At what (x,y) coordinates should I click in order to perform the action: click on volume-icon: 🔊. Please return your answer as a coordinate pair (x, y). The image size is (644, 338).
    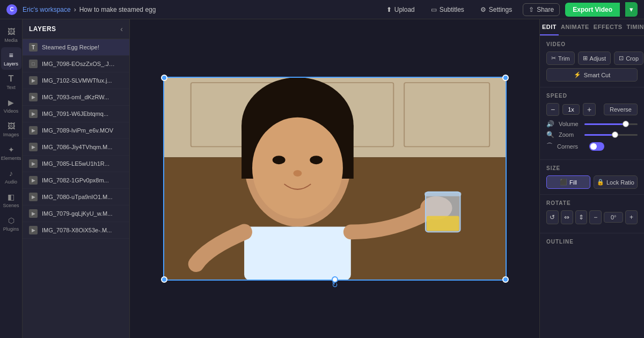
    Looking at the image, I should click on (551, 124).